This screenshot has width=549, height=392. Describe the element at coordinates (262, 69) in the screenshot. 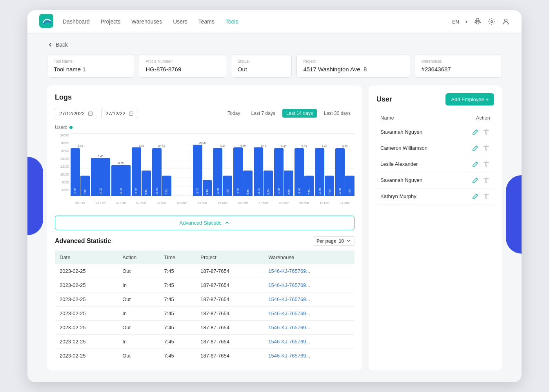

I see `status-value: Out` at that location.